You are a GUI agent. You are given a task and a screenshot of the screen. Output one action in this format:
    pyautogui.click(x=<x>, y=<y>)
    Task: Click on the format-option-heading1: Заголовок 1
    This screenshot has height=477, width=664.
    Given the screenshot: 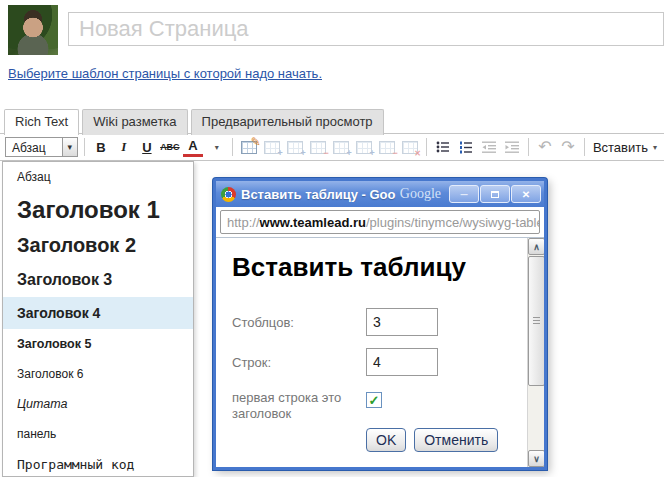 What is the action you would take?
    pyautogui.click(x=98, y=211)
    